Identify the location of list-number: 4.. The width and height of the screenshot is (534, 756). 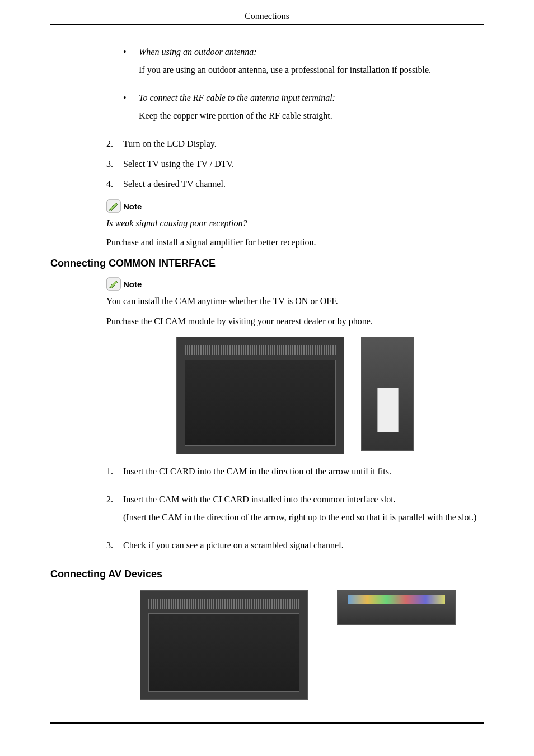
(115, 184).